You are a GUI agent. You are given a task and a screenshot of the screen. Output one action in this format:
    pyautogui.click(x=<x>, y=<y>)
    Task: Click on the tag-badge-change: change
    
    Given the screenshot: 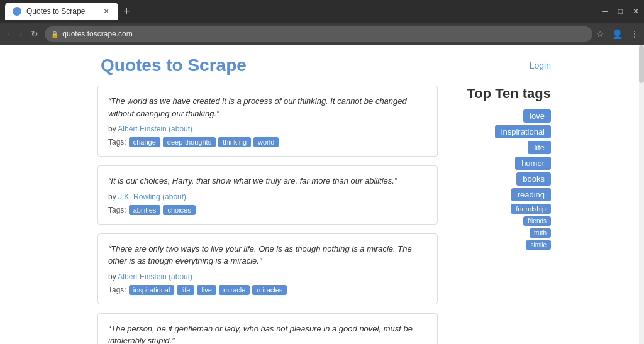 What is the action you would take?
    pyautogui.click(x=145, y=142)
    